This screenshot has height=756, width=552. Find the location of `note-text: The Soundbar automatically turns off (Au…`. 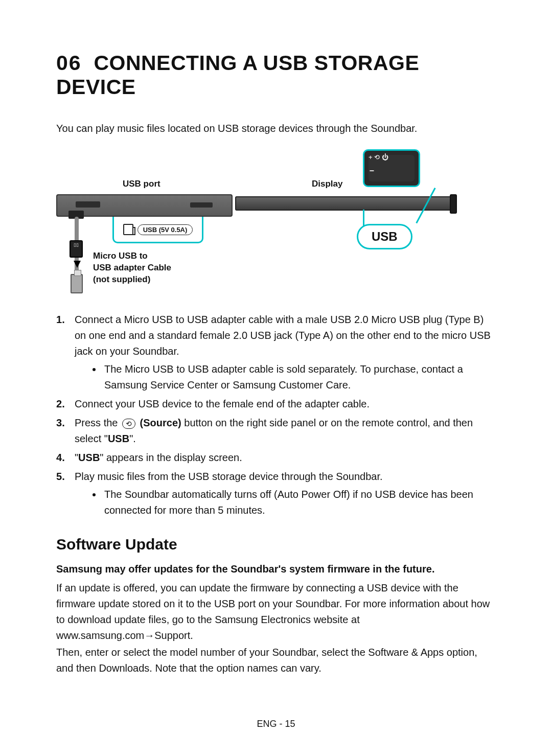

note-text: The Soundbar automatically turns off (Au… is located at coordinates (299, 502).